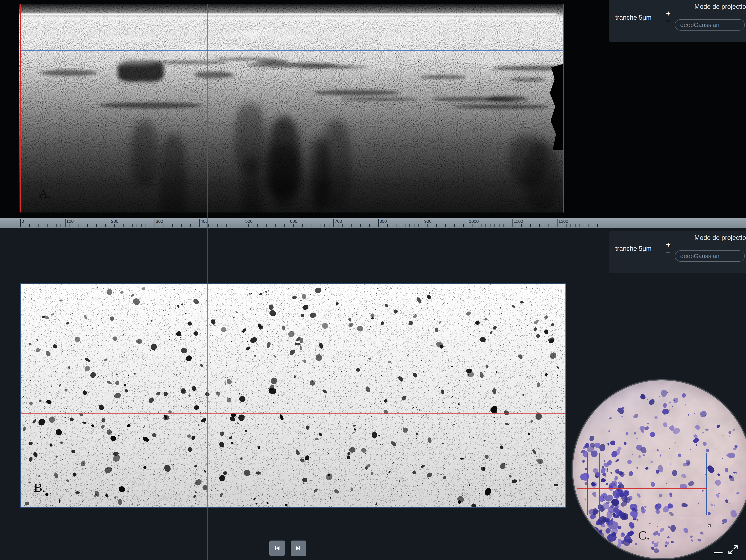 The height and width of the screenshot is (560, 746). Describe the element at coordinates (293, 414) in the screenshot. I see `horizontal-crosshair-red-line` at that location.